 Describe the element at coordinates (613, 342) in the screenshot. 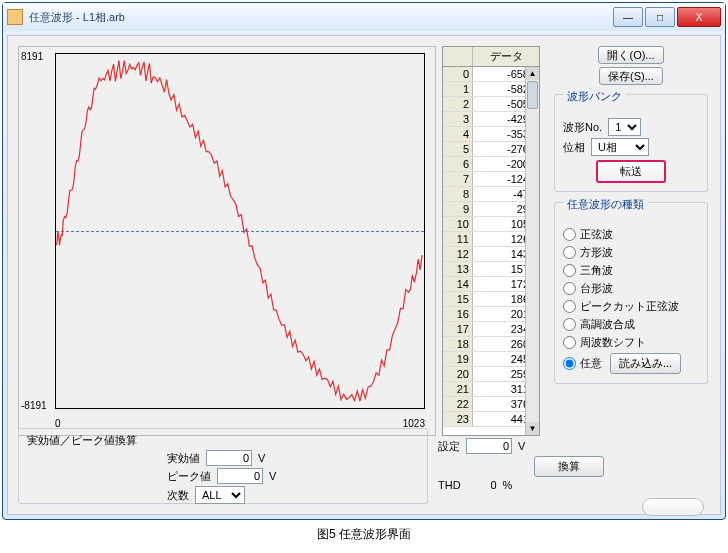

I see `wavetype-label: 周波数シフト` at that location.